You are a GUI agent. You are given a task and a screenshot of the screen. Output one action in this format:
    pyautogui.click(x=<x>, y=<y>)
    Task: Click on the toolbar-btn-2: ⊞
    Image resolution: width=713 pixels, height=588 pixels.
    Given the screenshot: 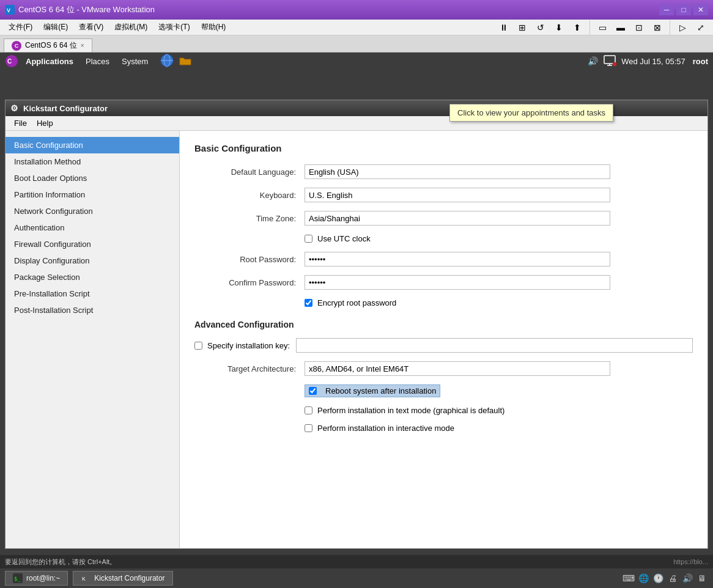 What is the action you would take?
    pyautogui.click(x=522, y=28)
    